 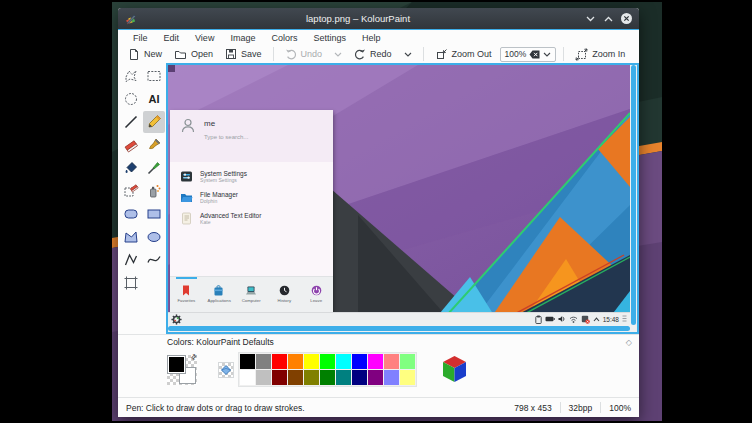 What do you see at coordinates (611, 320) in the screenshot?
I see `taskbar-clock: 15:48` at bounding box center [611, 320].